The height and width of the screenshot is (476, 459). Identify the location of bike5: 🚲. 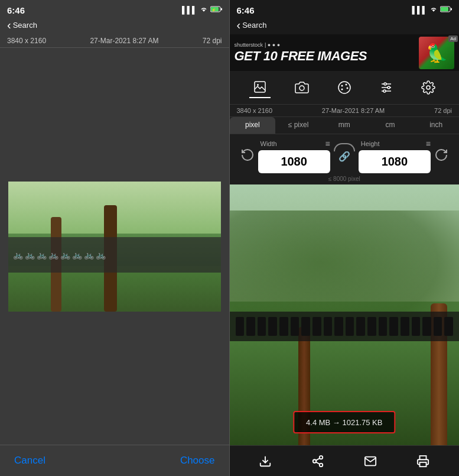
(65, 255).